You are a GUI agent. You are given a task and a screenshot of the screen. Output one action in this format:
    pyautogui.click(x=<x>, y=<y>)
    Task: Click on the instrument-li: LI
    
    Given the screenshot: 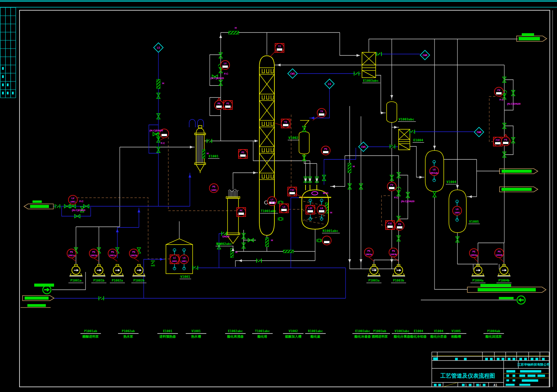 What is the action you would take?
    pyautogui.click(x=284, y=208)
    